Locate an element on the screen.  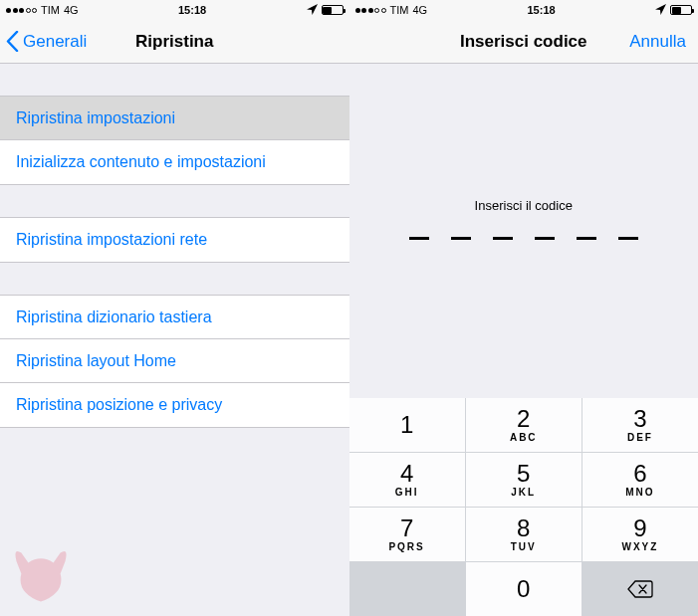
key-num: 8 is located at coordinates (524, 528).